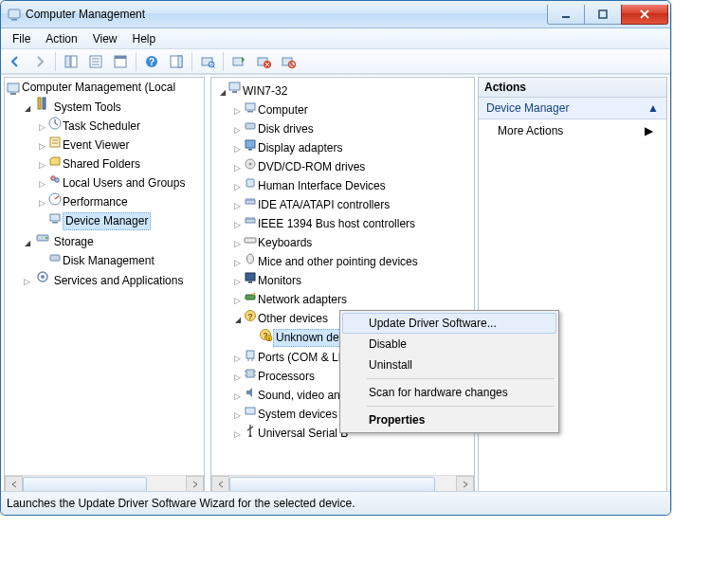 Image resolution: width=728 pixels, height=582 pixels. I want to click on submenu-arrow-icon: ▶, so click(648, 131).